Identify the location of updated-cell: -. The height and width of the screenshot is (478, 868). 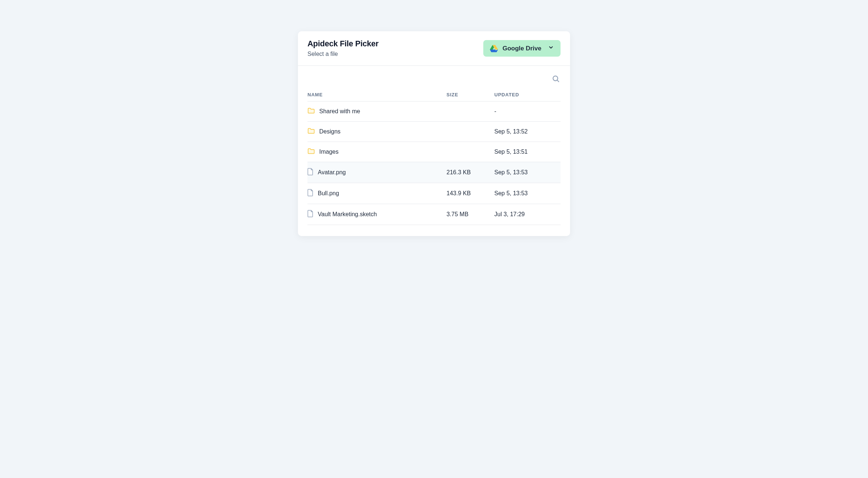
(527, 111).